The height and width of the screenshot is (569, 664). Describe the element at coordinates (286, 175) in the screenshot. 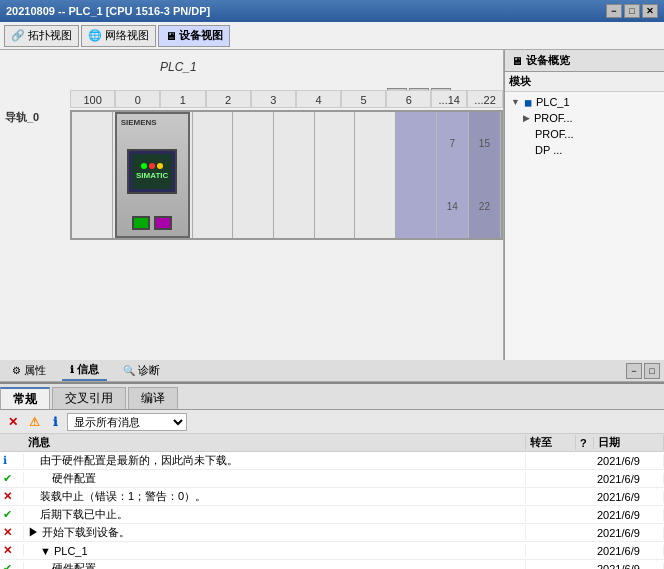

I see `rail-track: SIEMENS SIMATIC` at that location.